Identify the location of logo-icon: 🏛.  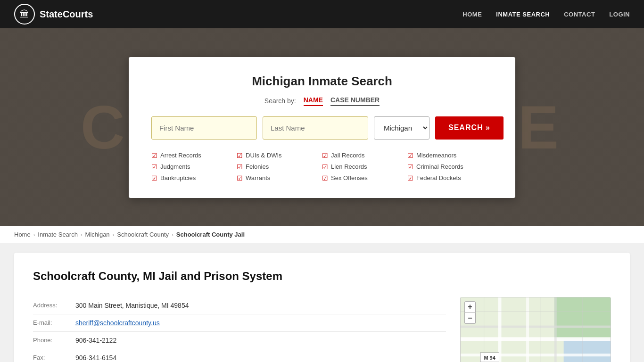
(25, 14).